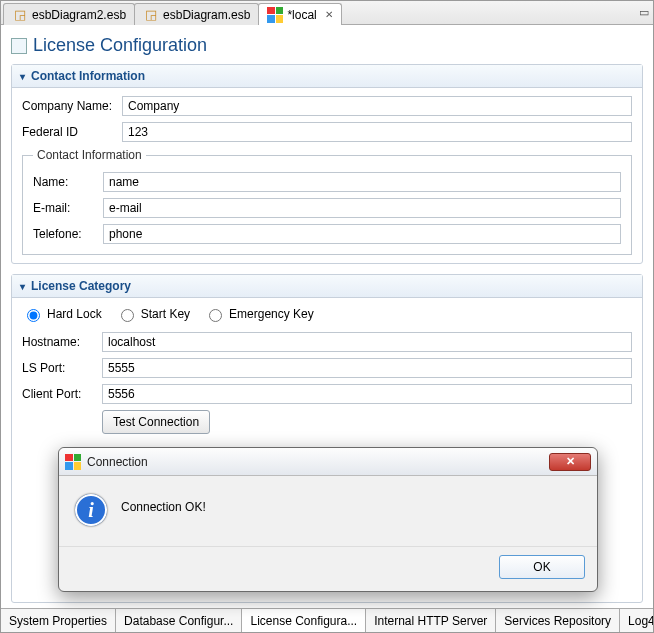 This screenshot has width=654, height=633. I want to click on phone-input, so click(362, 234).